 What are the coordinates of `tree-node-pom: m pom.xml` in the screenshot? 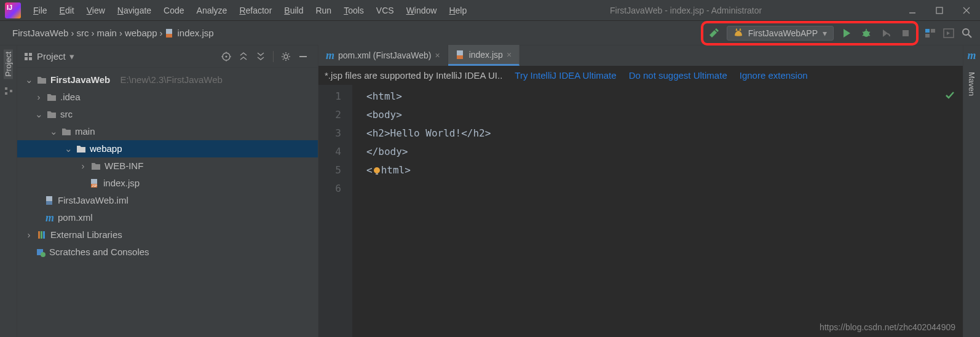 It's located at (167, 218).